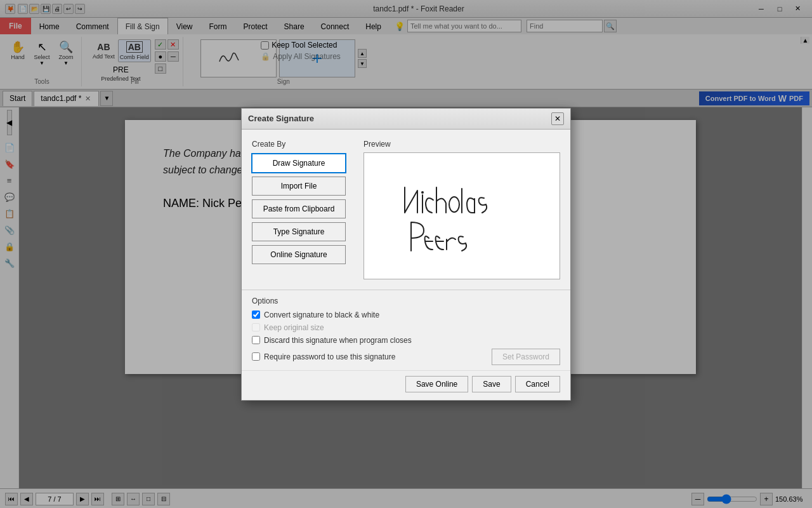 Image resolution: width=812 pixels, height=508 pixels. What do you see at coordinates (406, 328) in the screenshot?
I see `option-keep-size: Keep original size` at bounding box center [406, 328].